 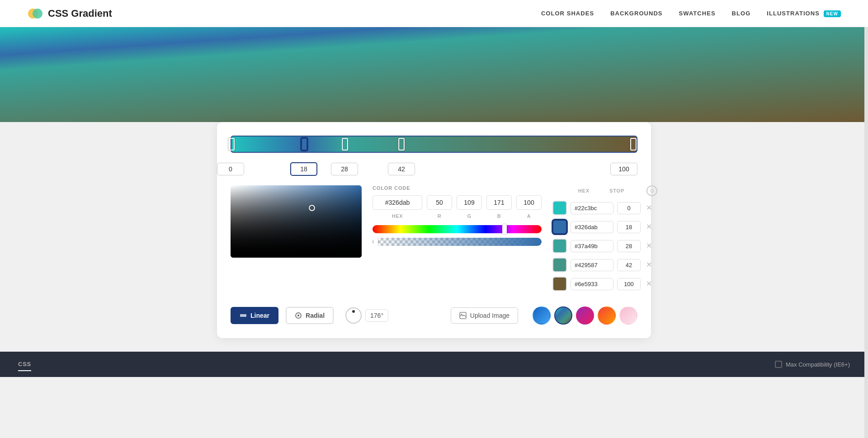 What do you see at coordinates (652, 191) in the screenshot?
I see `add-stop-button: ○` at bounding box center [652, 191].